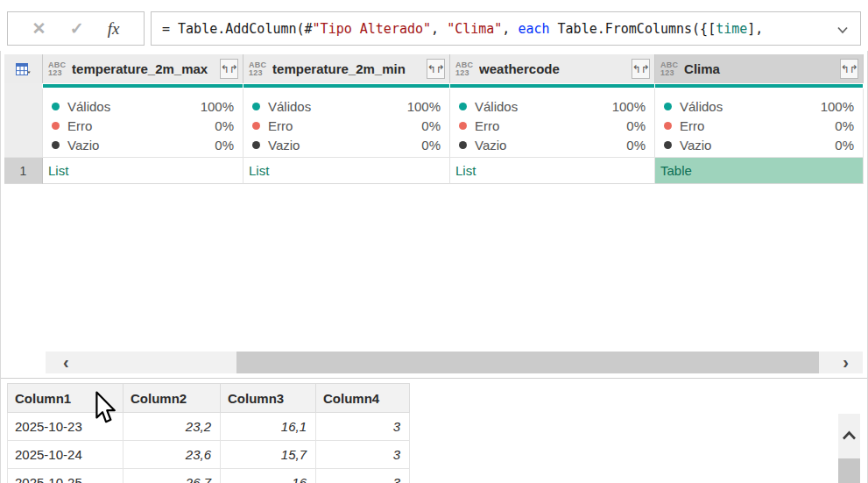 The width and height of the screenshot is (868, 483). What do you see at coordinates (347, 171) in the screenshot?
I see `cell-temperature_2m_min-row1: List` at bounding box center [347, 171].